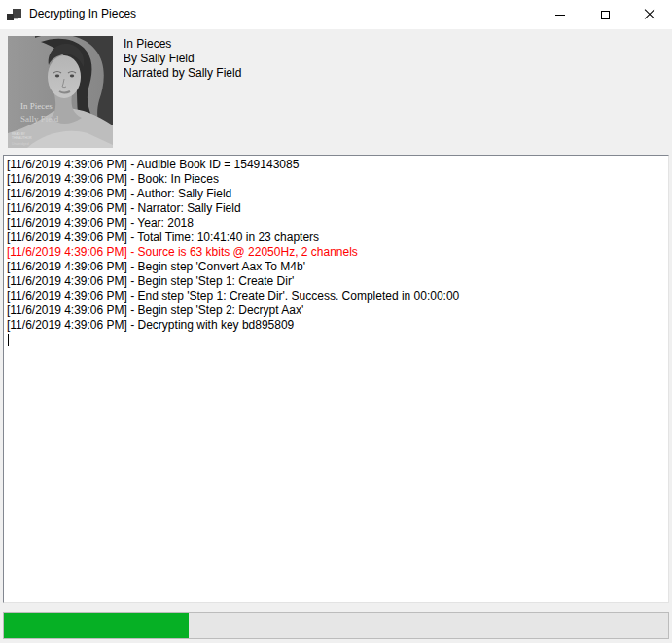 This screenshot has height=643, width=672. I want to click on log-line: [11/6/2019 4:39:06 PM] - Begin step 'Con…, so click(337, 267).